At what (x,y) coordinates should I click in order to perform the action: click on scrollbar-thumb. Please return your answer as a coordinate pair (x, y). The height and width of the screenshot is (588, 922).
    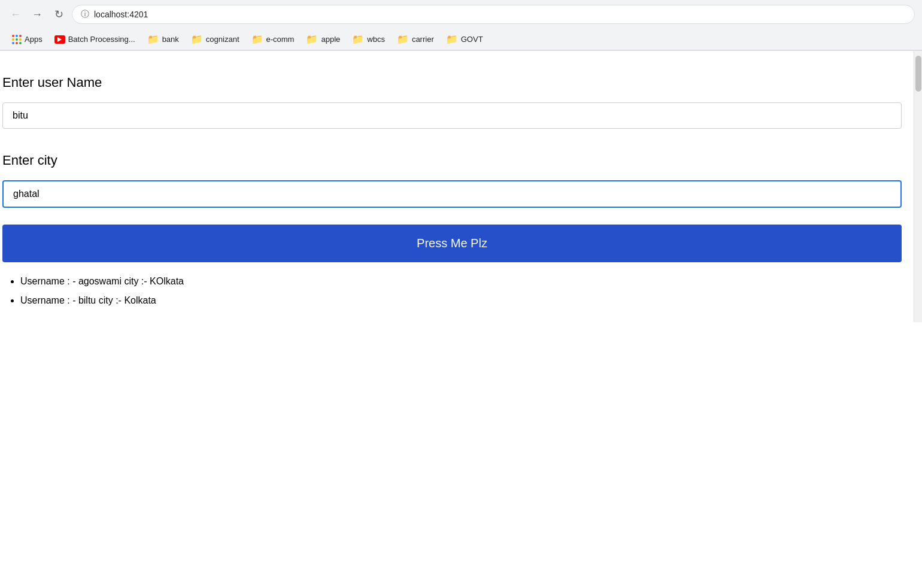
    Looking at the image, I should click on (918, 74).